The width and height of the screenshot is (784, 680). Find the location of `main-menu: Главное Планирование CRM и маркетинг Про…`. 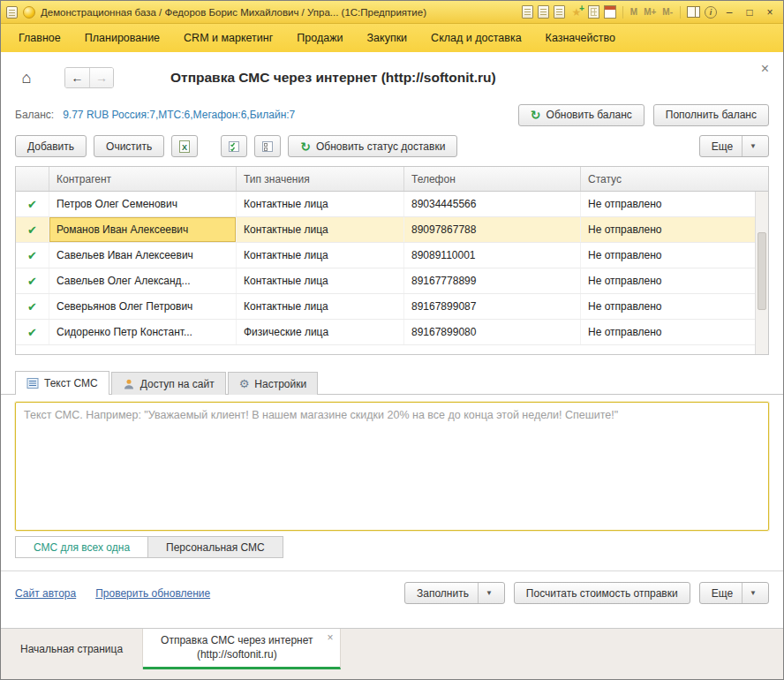

main-menu: Главное Планирование CRM и маркетинг Про… is located at coordinates (392, 38).